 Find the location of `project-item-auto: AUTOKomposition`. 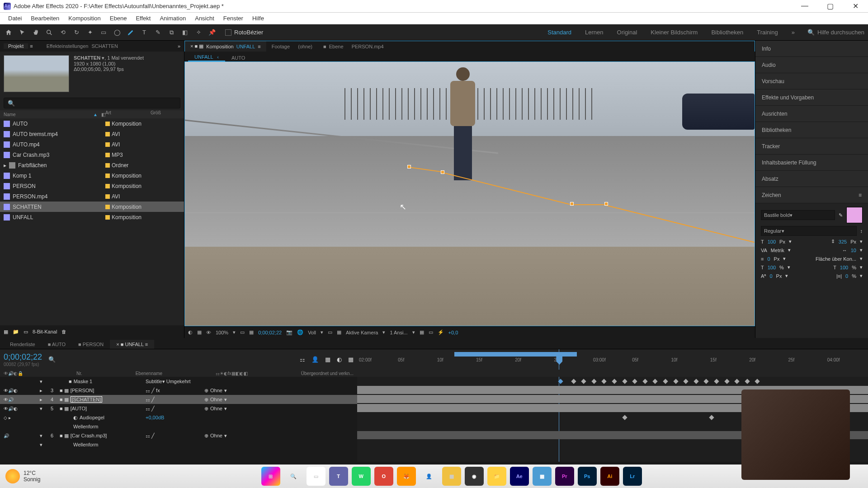

project-item-auto: AUTOKomposition is located at coordinates (92, 124).